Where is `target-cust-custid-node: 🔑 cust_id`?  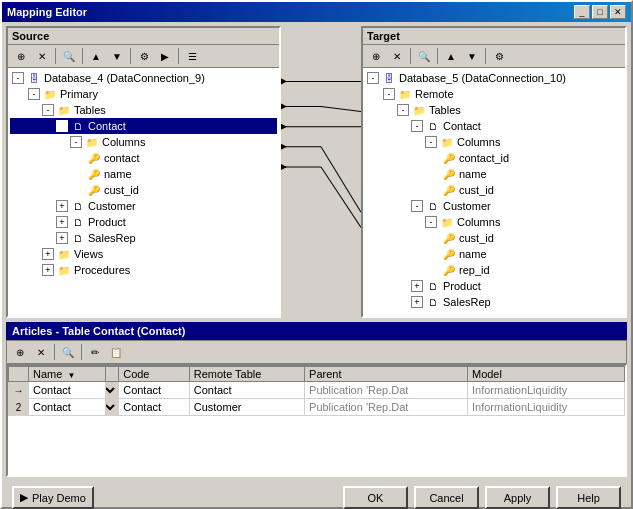
target-cust-custid-node: 🔑 cust_id is located at coordinates (494, 238).